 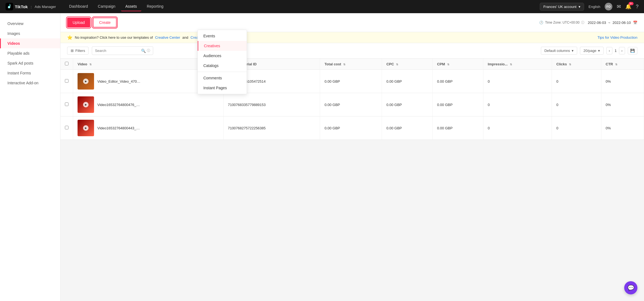 What do you see at coordinates (119, 105) in the screenshot?
I see `video-name: Video16532764800476_Rin...` at bounding box center [119, 105].